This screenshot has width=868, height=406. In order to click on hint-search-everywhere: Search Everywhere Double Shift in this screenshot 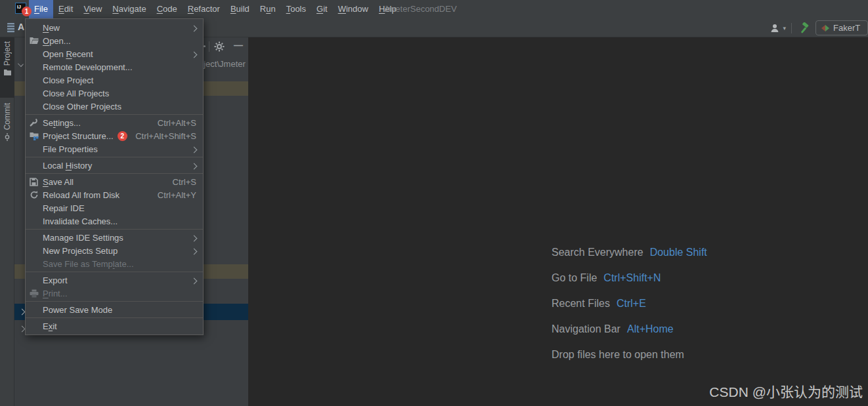, I will do `click(629, 252)`.